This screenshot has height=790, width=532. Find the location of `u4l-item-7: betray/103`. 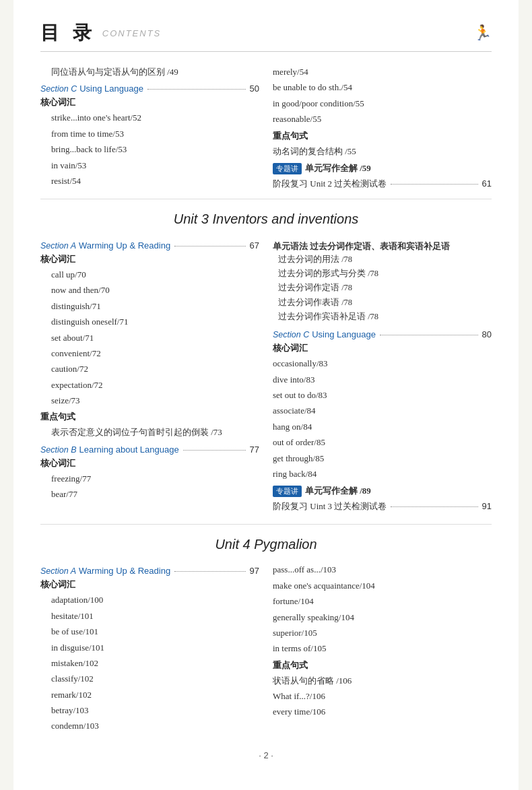

u4l-item-7: betray/103 is located at coordinates (149, 710).